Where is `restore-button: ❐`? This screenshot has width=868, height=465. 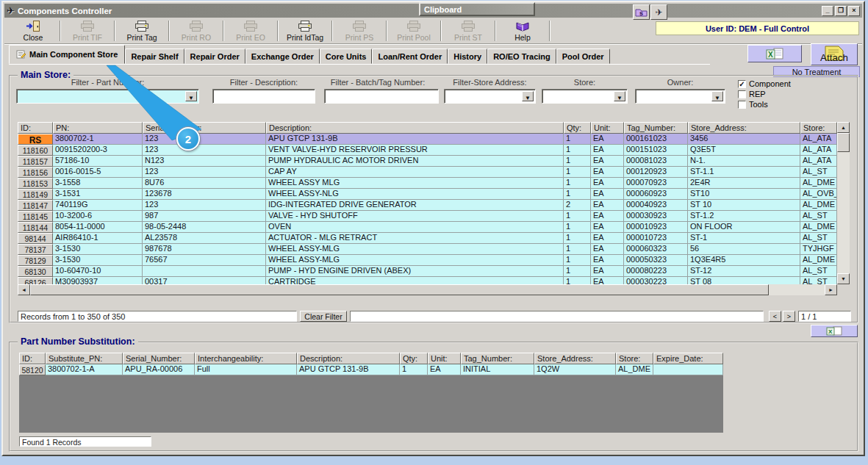
restore-button: ❐ is located at coordinates (841, 11).